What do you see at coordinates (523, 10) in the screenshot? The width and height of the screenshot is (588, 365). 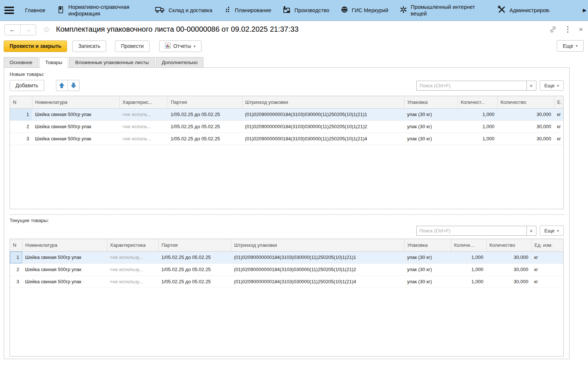 I see `nav-item-administration: Администрирование` at bounding box center [523, 10].